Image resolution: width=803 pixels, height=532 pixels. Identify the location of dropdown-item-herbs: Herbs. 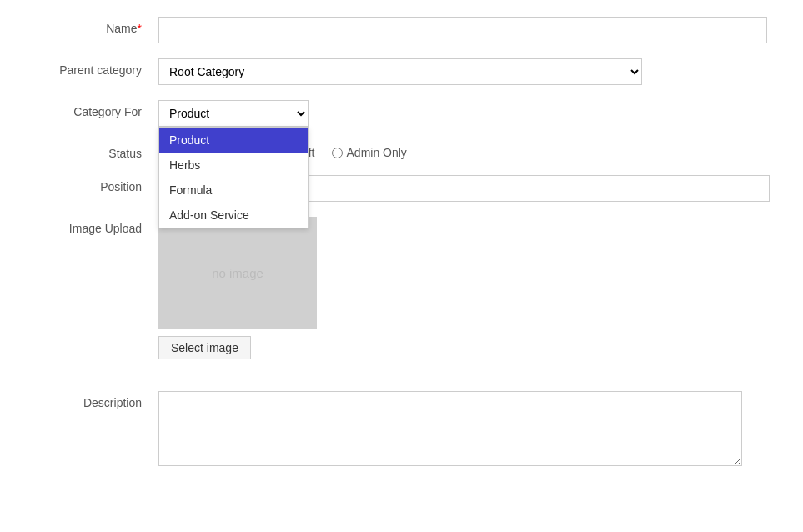
(233, 165).